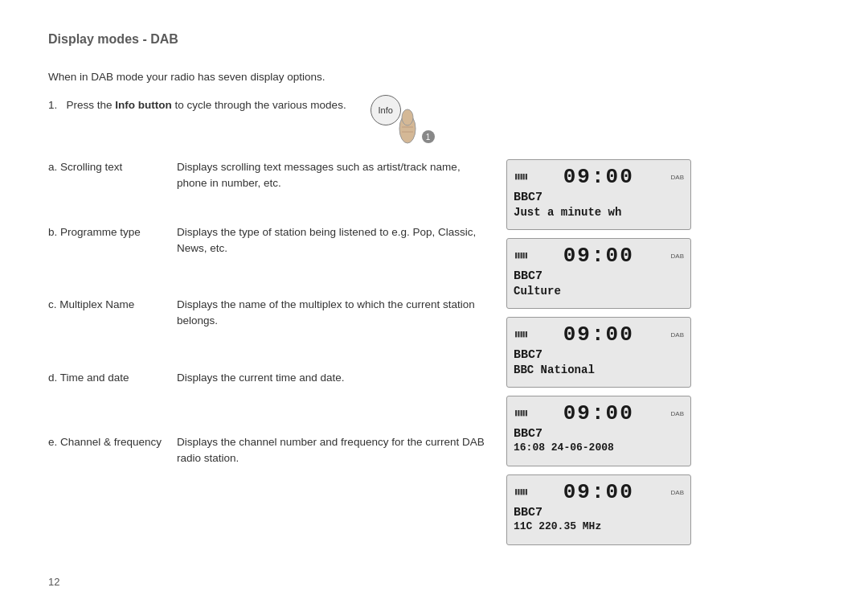 The width and height of the screenshot is (868, 612). Describe the element at coordinates (599, 492) in the screenshot. I see `screen-5-time: 09:00` at that location.